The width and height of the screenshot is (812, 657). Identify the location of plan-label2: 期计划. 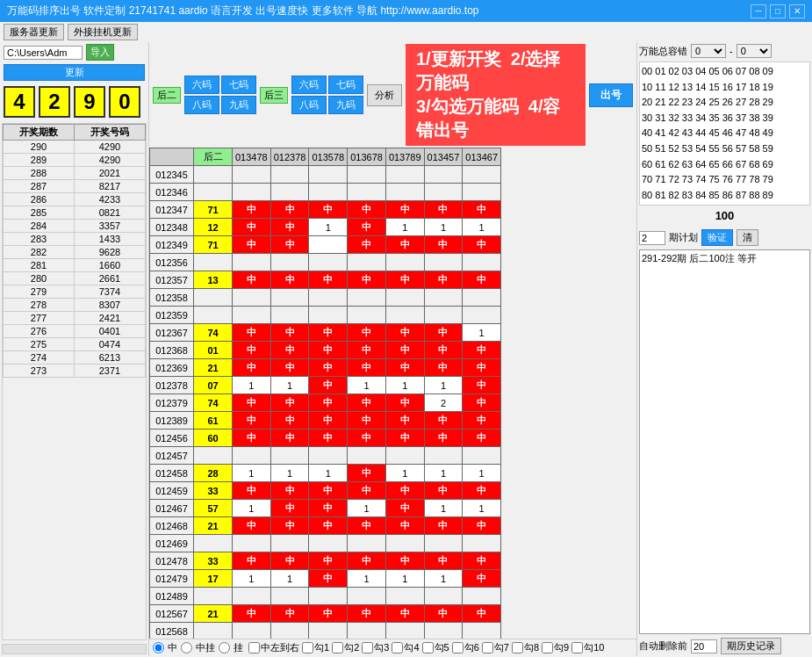
(683, 237).